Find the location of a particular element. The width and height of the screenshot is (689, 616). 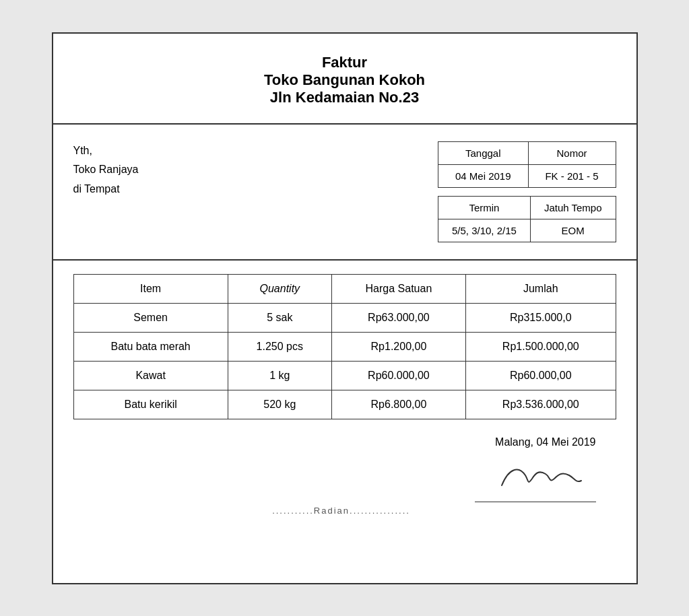

table-row: Batu kerikil520 kgRp6.800,00Rp3.536.000,… is located at coordinates (345, 404).